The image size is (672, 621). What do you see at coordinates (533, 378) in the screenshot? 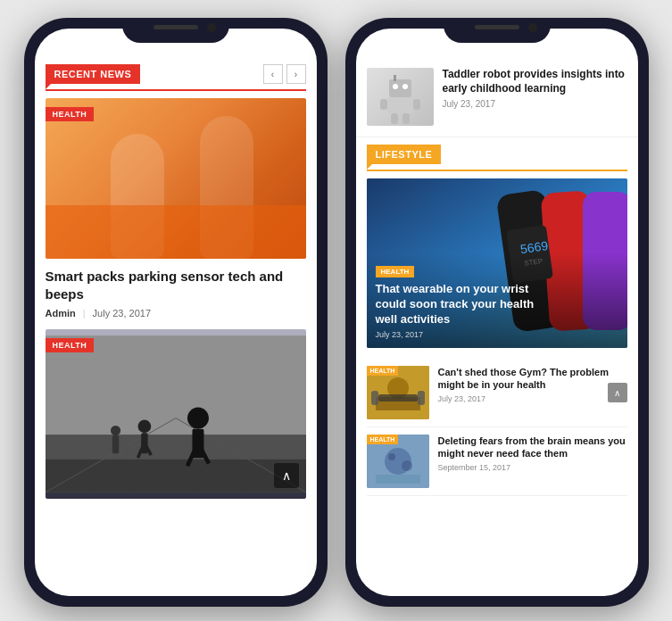
I see `gym-article-title: Can't shed those Gym? The problem might …` at bounding box center [533, 378].